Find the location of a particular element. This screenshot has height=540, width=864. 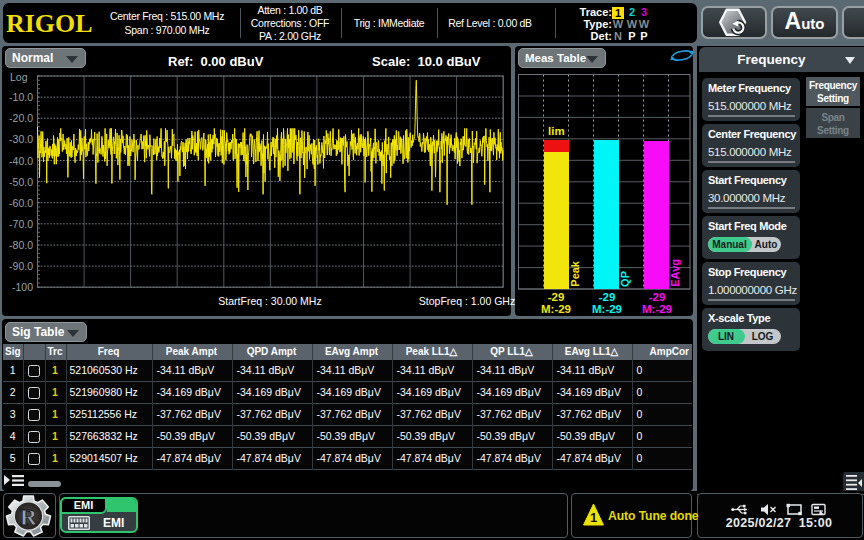

svg-text: R is located at coordinates (29, 517).